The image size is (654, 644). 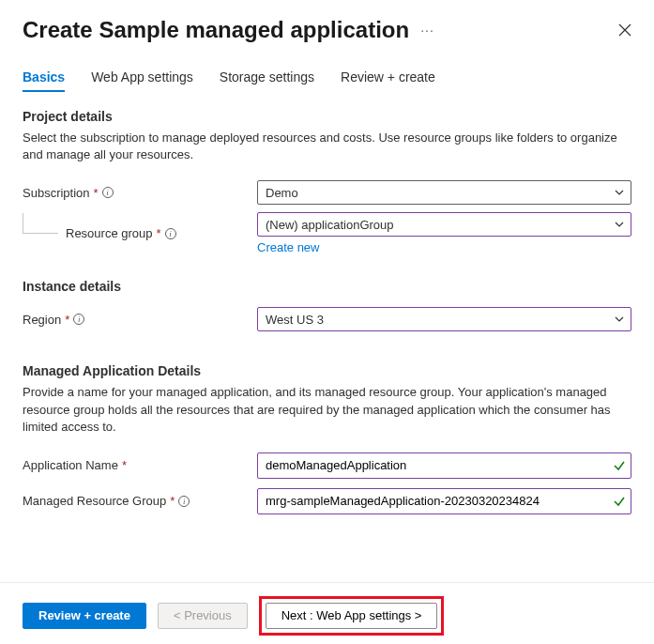 I want to click on subscription-label: Subscription * i, so click(x=140, y=193).